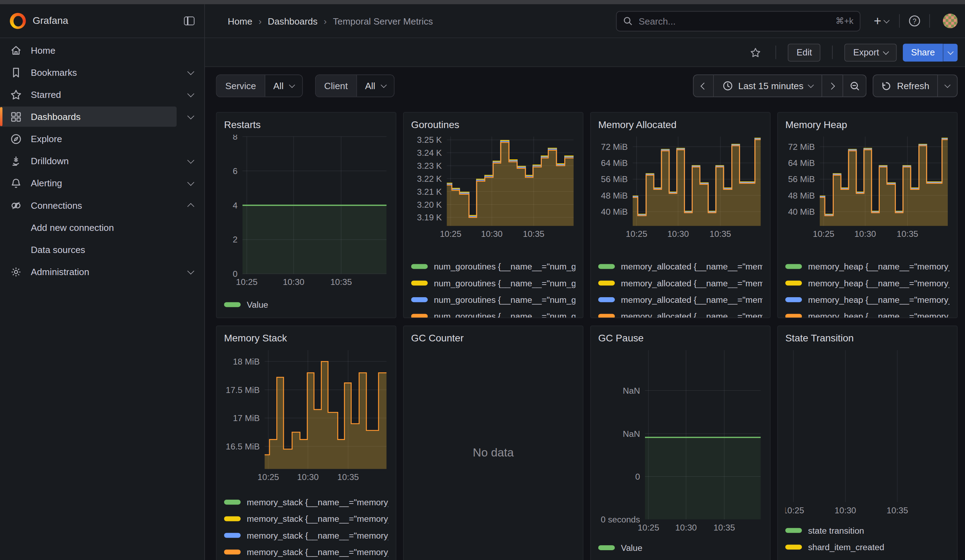 The height and width of the screenshot is (560, 965). I want to click on breadcrumb-home: Home, so click(240, 21).